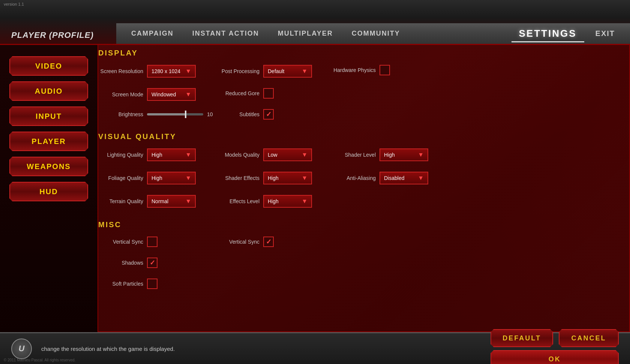  I want to click on subtitles-label: Subtitles, so click(237, 114).